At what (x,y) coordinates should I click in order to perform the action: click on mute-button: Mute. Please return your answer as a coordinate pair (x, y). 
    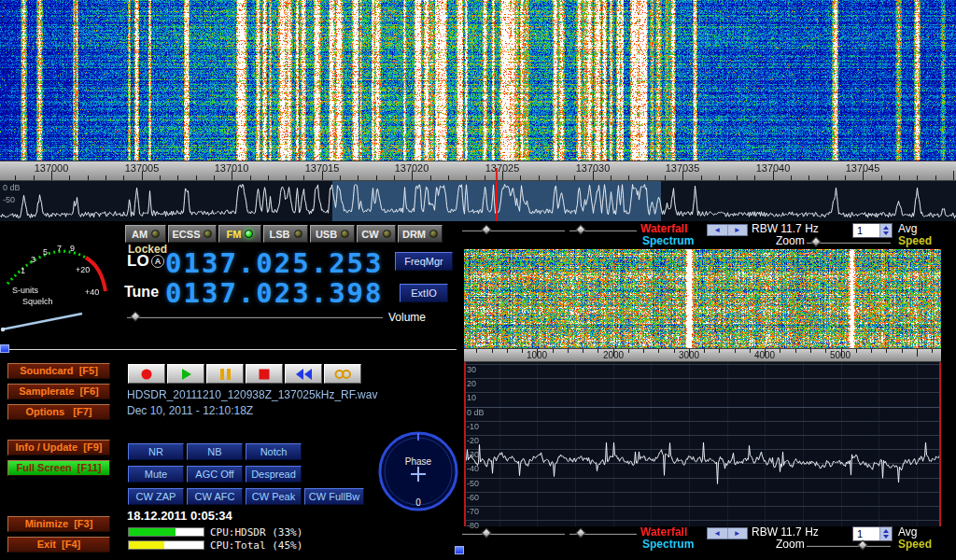
    Looking at the image, I should click on (156, 474).